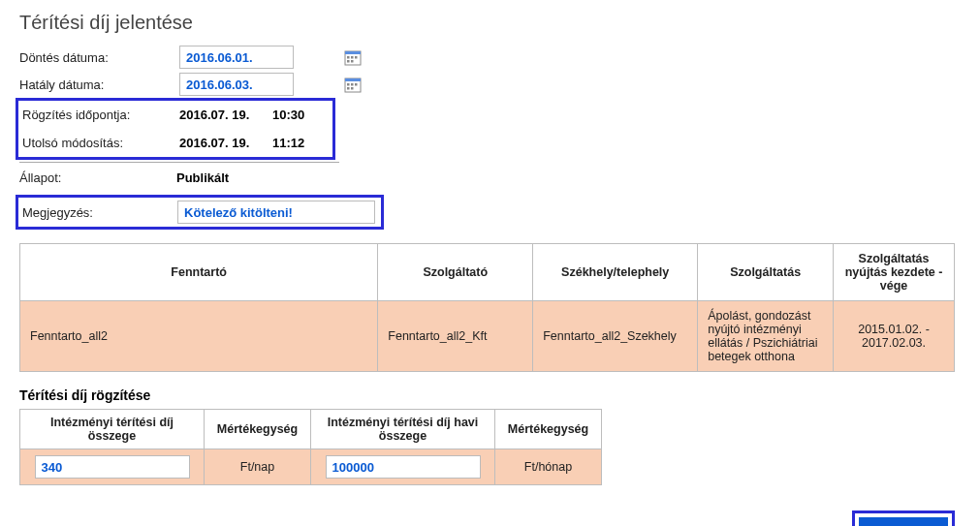 The height and width of the screenshot is (526, 980). I want to click on publish-button: Publikálás, so click(903, 521).